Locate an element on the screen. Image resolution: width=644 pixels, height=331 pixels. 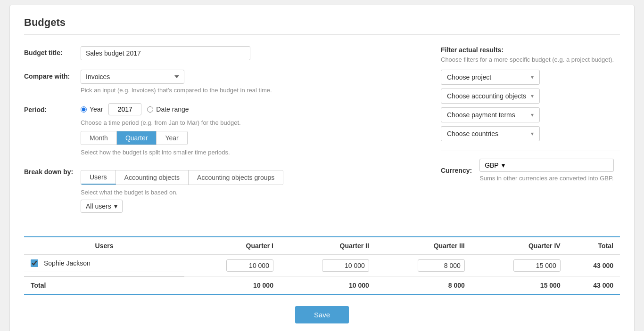
compare-with-content: Invoices Pick an input (e.g. Invoices) t… is located at coordinates (251, 82).